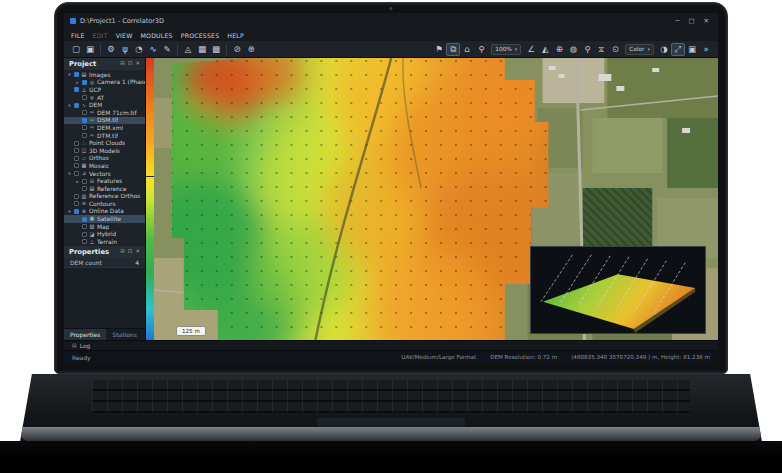  Describe the element at coordinates (76, 50) in the screenshot. I see `new-project-icon: ▢` at that location.